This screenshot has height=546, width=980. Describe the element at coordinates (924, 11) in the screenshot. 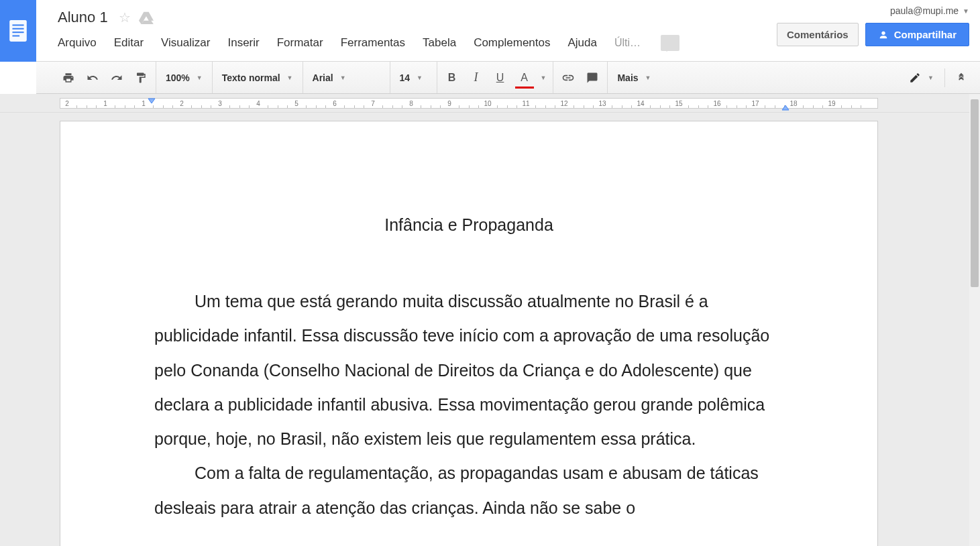

I see `user-email-text: paula@mupi.me` at that location.